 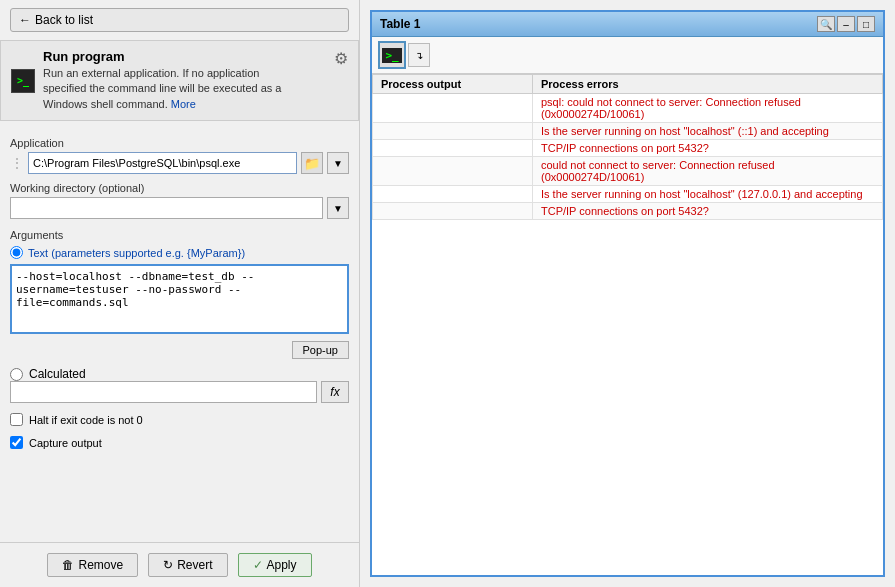 I want to click on calc-input-row: fx, so click(x=180, y=392).